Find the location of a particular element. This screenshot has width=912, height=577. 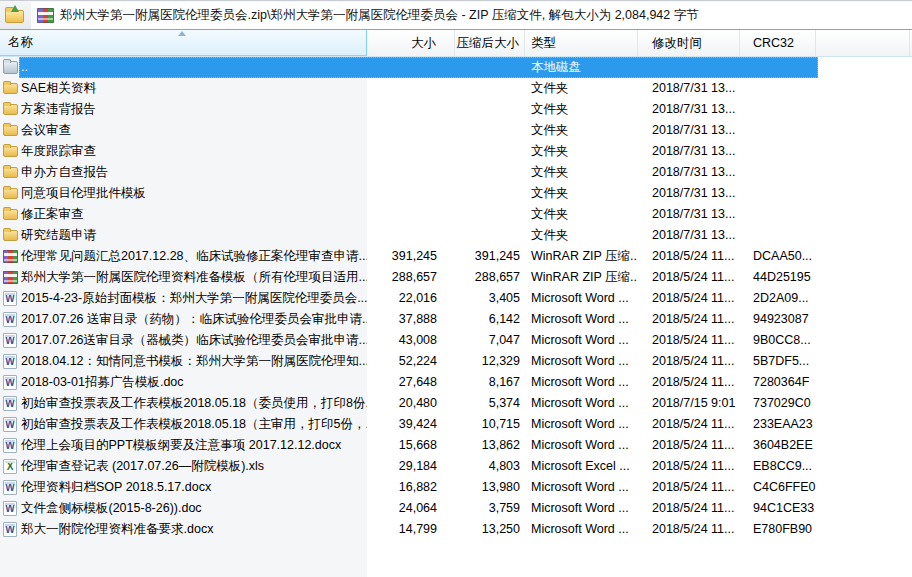

column-header-crc32: CRC32 is located at coordinates (778, 43).